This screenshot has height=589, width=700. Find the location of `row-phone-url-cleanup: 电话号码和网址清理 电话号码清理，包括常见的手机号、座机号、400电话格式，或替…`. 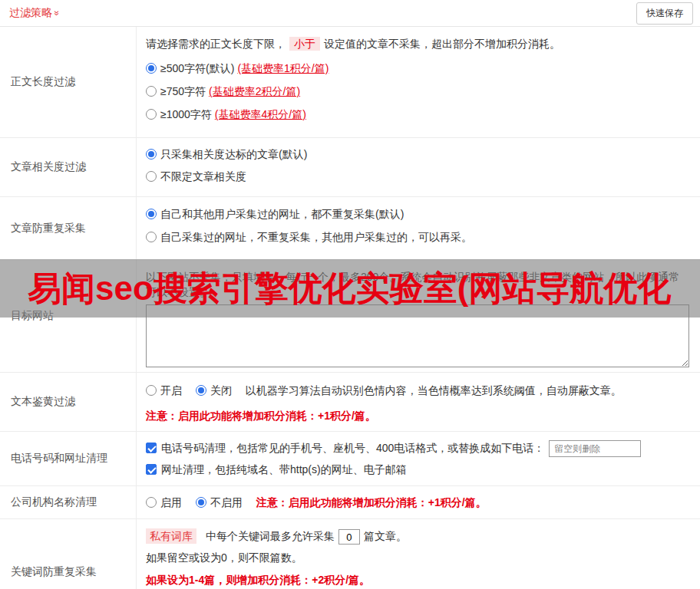

row-phone-url-cleanup: 电话号码和网址清理 电话号码清理，包括常见的手机号、座机号、400电话格式，或替… is located at coordinates (350, 459).